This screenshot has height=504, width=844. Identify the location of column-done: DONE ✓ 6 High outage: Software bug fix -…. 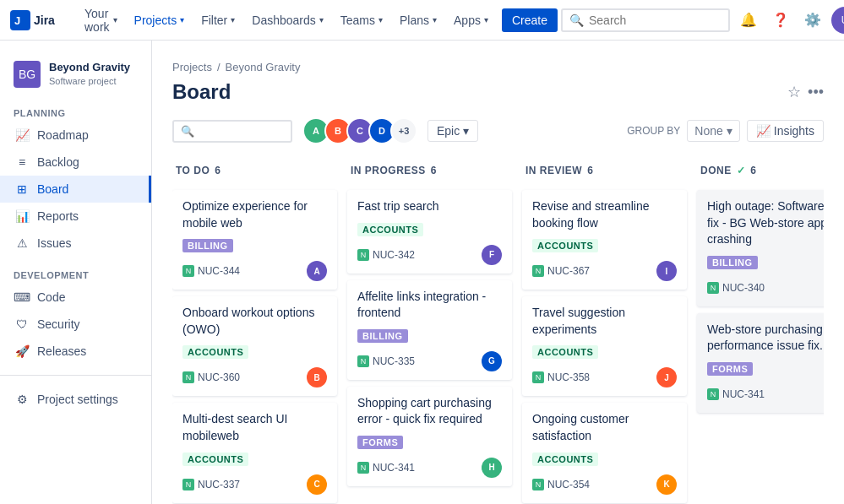
(760, 289).